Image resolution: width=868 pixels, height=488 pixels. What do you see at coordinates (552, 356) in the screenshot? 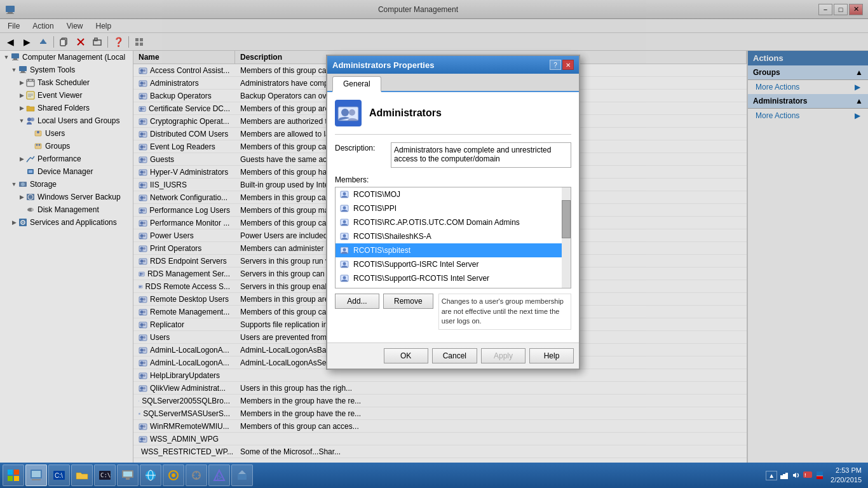
I see `modal-help-footer-button: Help` at bounding box center [552, 356].